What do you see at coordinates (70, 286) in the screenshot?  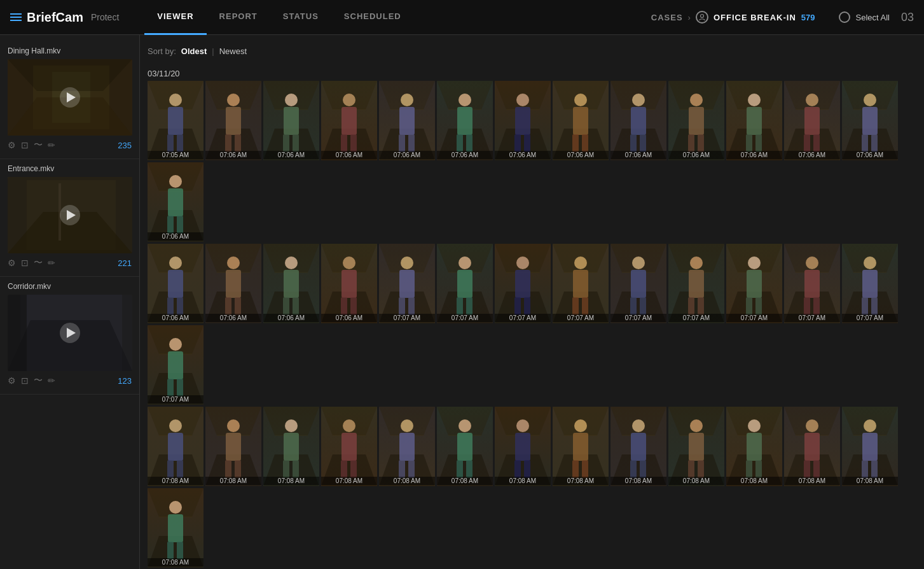 I see `camera-name-3: Corridor.mkv` at bounding box center [70, 286].